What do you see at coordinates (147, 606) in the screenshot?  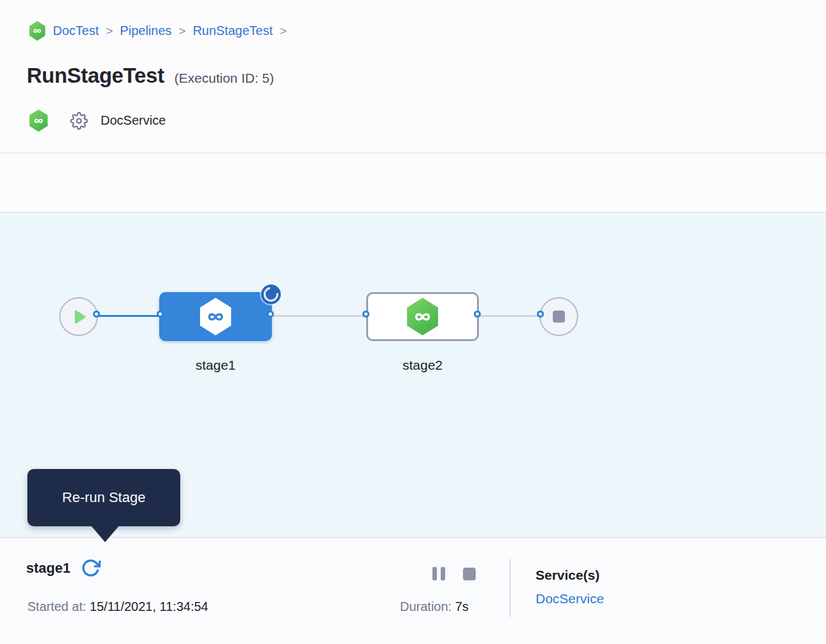 I see `started-at-value: 15/11/2021, 11:34:54` at bounding box center [147, 606].